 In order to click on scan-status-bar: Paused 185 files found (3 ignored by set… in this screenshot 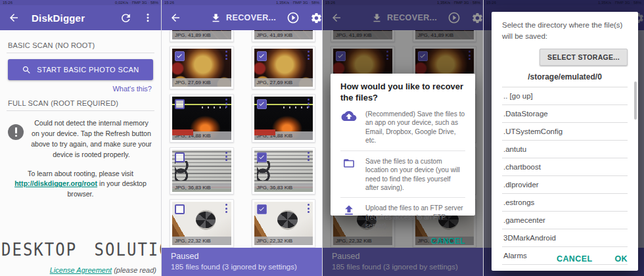, I will do `click(242, 262)`.